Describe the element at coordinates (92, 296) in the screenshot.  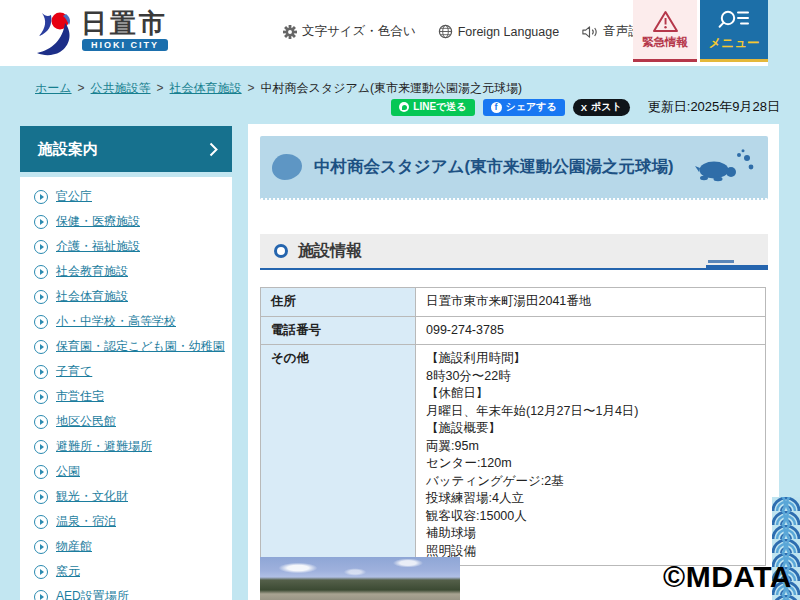
I see `sidebar-item-link: 社会体育施設` at that location.